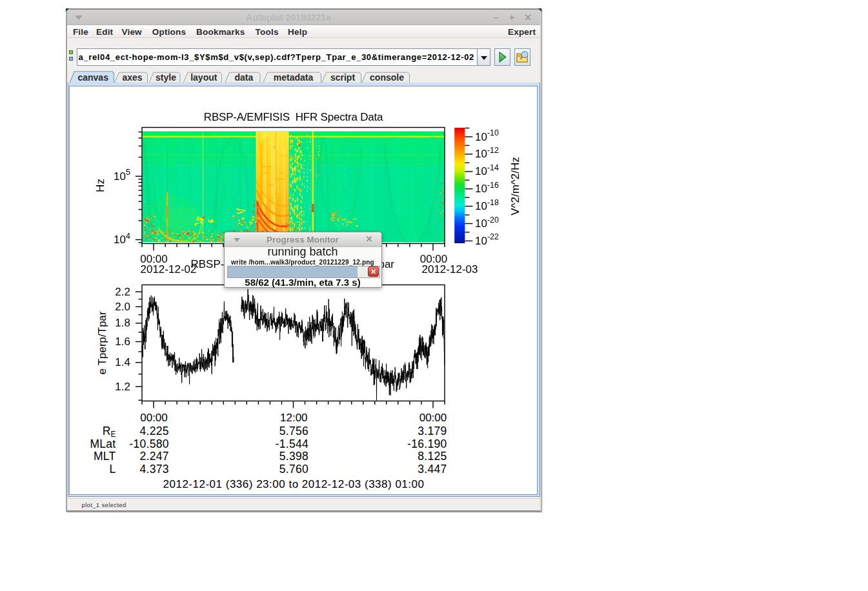 This screenshot has height=591, width=868. What do you see at coordinates (293, 469) in the screenshot?
I see `svg-text: 5.760` at bounding box center [293, 469].